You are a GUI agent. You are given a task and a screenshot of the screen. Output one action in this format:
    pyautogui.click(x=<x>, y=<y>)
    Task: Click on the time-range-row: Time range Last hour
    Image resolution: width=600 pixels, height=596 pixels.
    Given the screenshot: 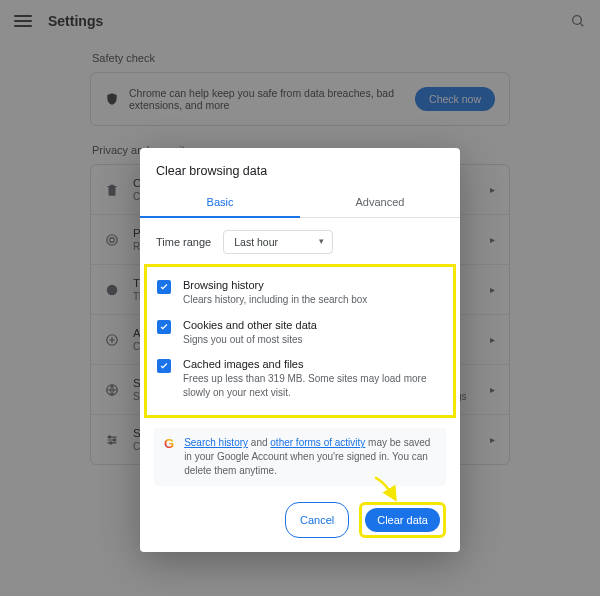 What is the action you would take?
    pyautogui.click(x=300, y=241)
    